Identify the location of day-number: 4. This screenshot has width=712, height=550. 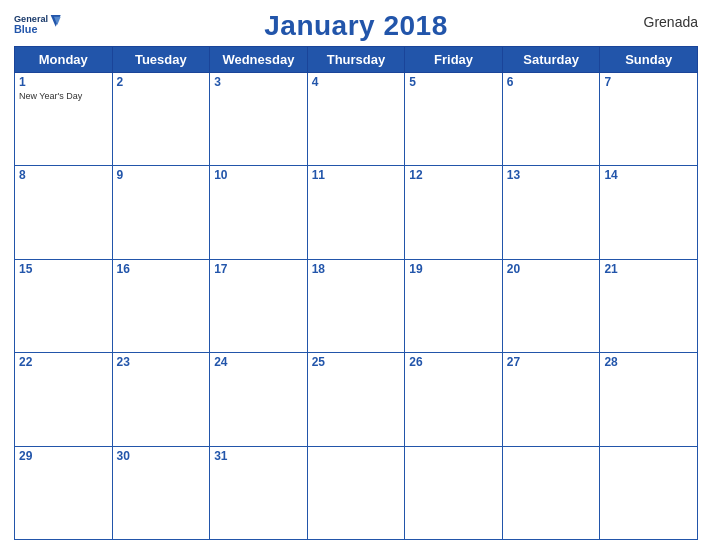
(356, 82).